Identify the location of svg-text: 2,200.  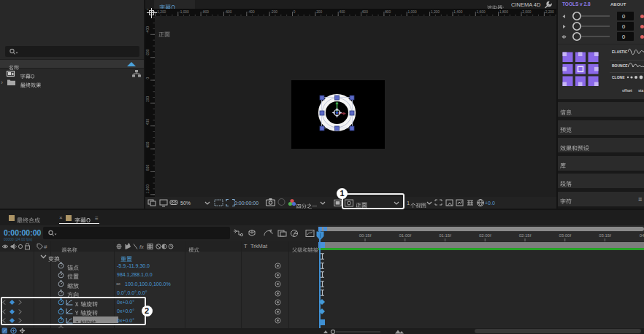
(550, 12).